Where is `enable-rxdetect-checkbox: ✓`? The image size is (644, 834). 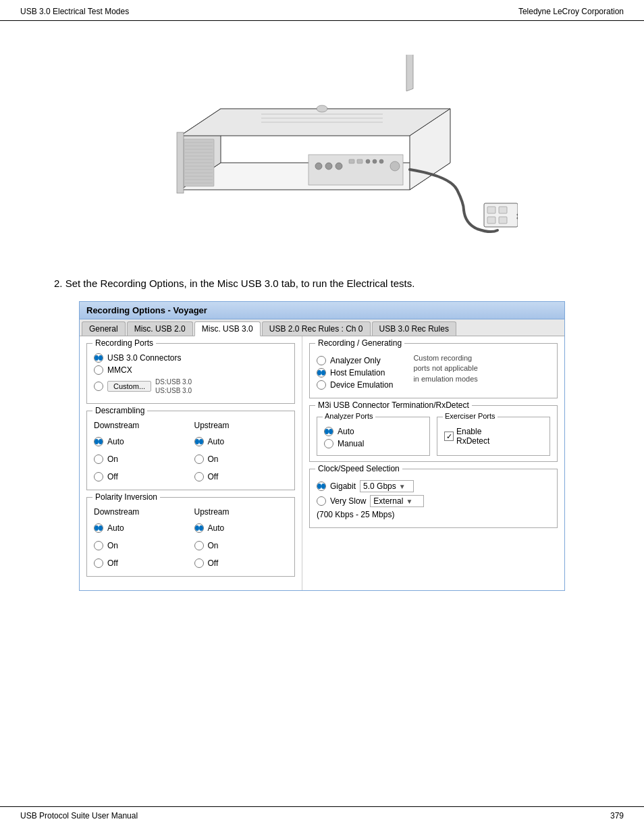 enable-rxdetect-checkbox: ✓ is located at coordinates (449, 436).